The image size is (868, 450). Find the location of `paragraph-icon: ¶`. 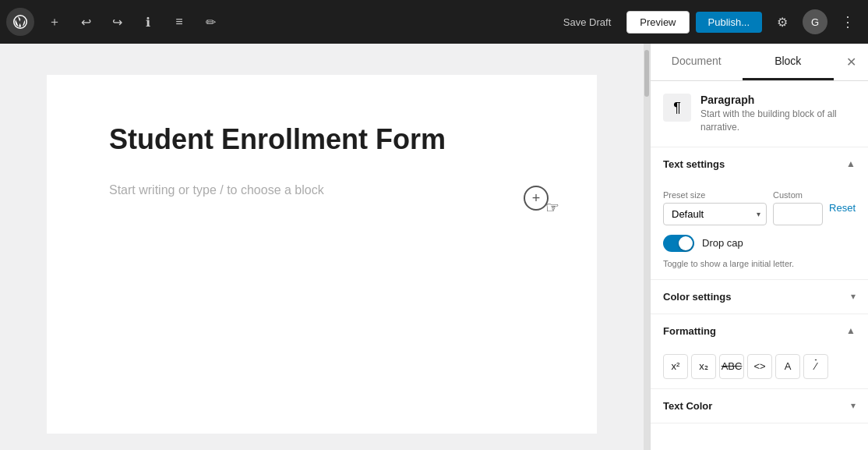

paragraph-icon: ¶ is located at coordinates (677, 108).